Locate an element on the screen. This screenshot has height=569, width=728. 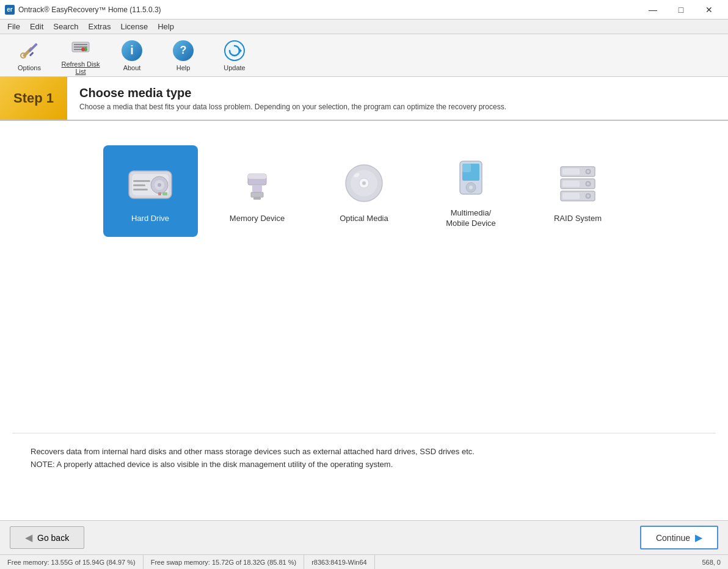
menu-bar: File Edit Search Extras License Help is located at coordinates (364, 27).